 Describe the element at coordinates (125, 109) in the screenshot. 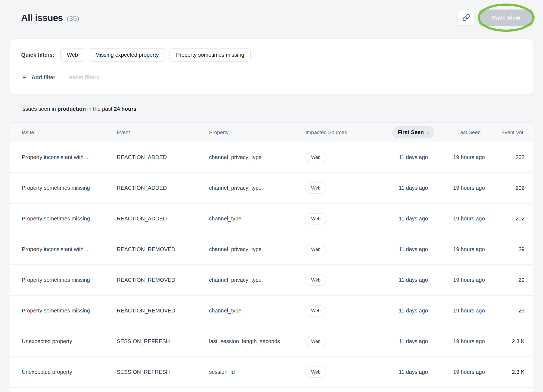

I see `scope-time-range: 24 hours` at that location.